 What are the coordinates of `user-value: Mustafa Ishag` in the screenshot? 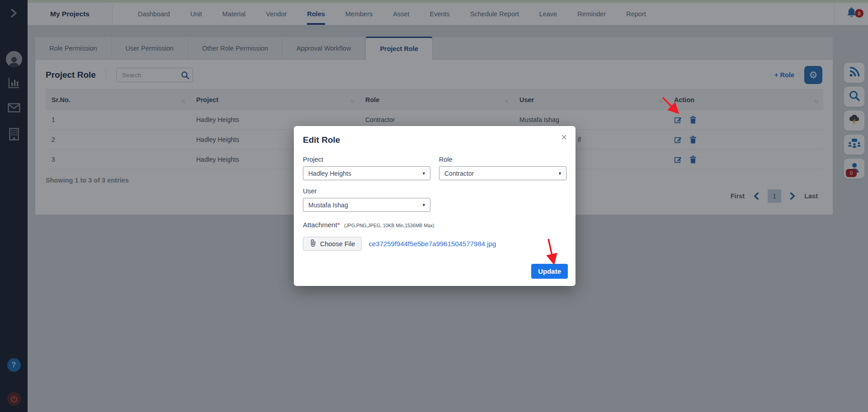 It's located at (328, 205).